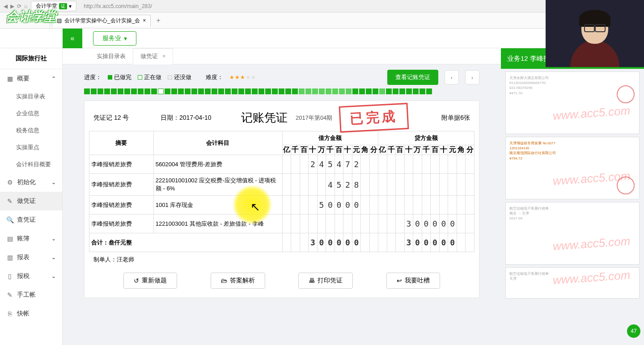 The height and width of the screenshot is (345, 644). What do you see at coordinates (572, 233) in the screenshot?
I see `document-thumb-3: 航空运输电子客票行程单南京 → 天津2017-04` at bounding box center [572, 233].